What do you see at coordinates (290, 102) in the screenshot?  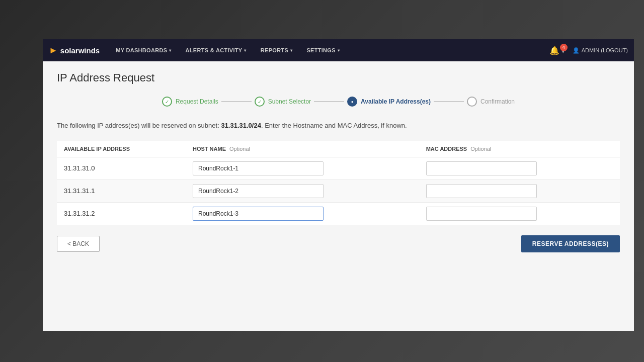 I see `step-label-2: Subnet Selector` at bounding box center [290, 102].